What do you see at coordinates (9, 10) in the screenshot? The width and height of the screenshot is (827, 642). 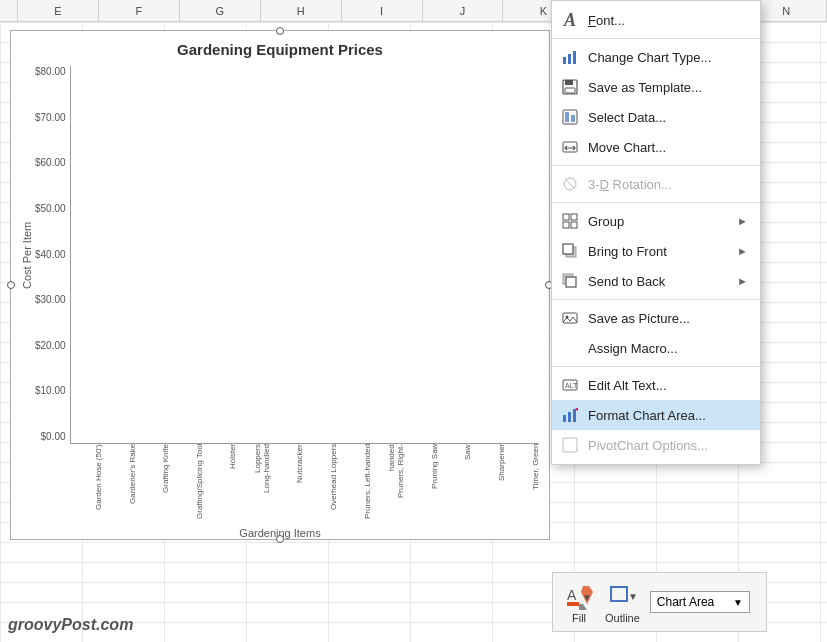 I see `row-header` at bounding box center [9, 10].